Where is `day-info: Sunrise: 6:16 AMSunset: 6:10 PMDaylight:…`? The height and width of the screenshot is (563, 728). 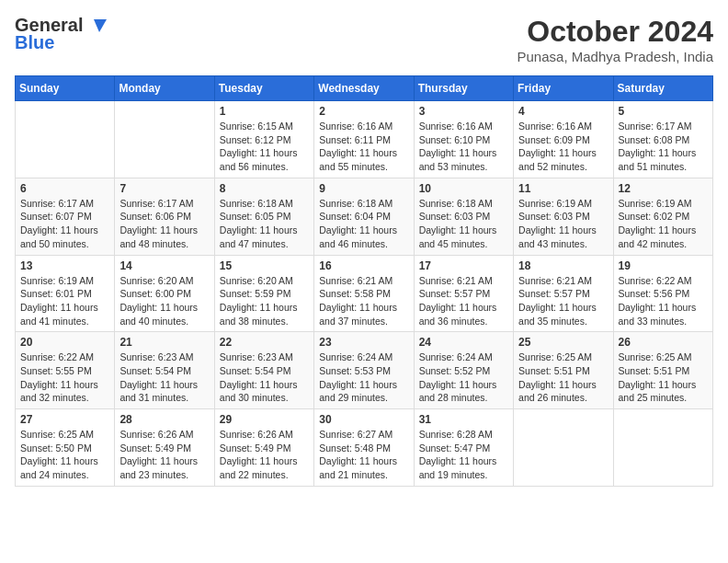 day-info: Sunrise: 6:16 AMSunset: 6:10 PMDaylight:… is located at coordinates (463, 147).